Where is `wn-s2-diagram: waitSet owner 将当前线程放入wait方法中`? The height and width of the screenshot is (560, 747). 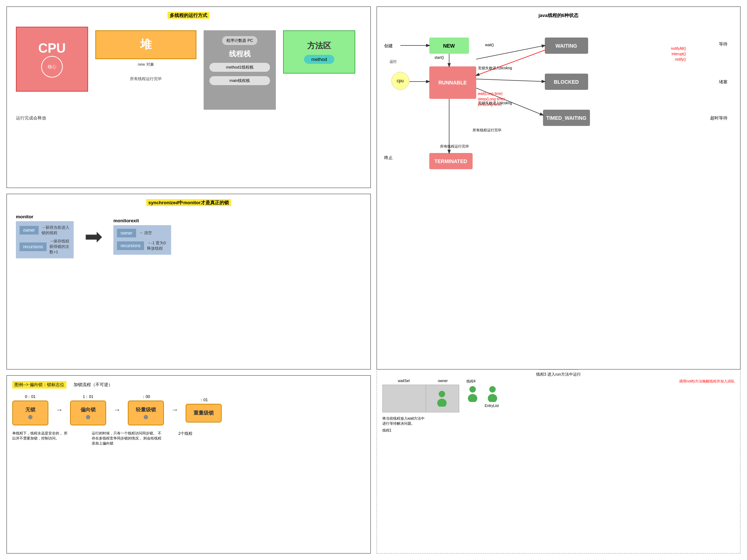 wn-s2-diagram: waitSet owner 将当前线程放入wait方法中 is located at coordinates (440, 406).